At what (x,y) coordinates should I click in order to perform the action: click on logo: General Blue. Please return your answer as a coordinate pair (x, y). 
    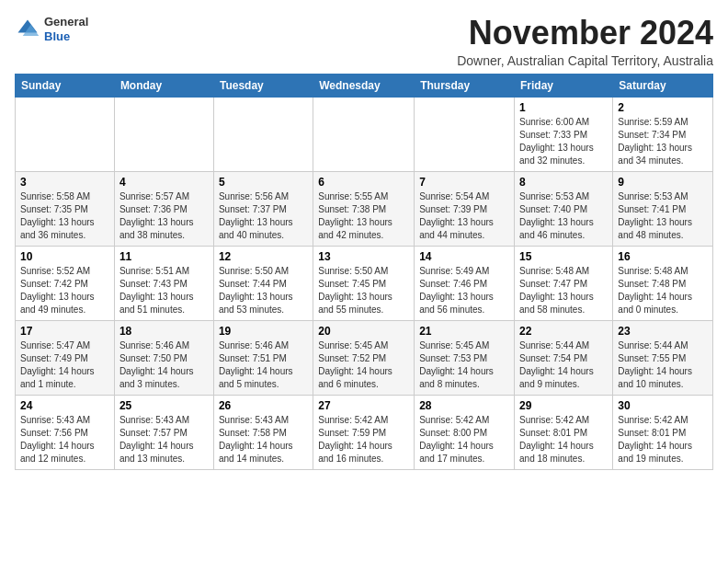
    Looking at the image, I should click on (51, 29).